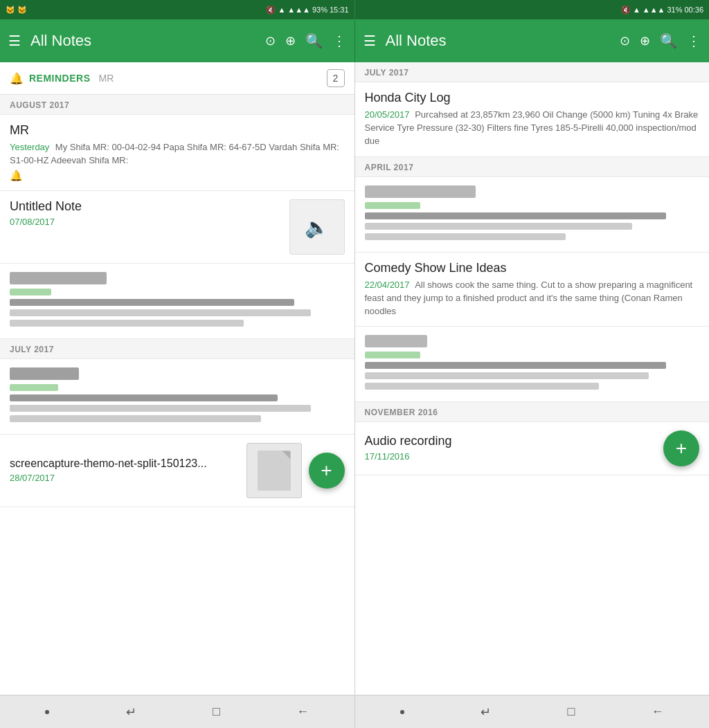 This screenshot has width=709, height=728. What do you see at coordinates (465, 237) in the screenshot?
I see `blurred-line-r1c` at bounding box center [465, 237].